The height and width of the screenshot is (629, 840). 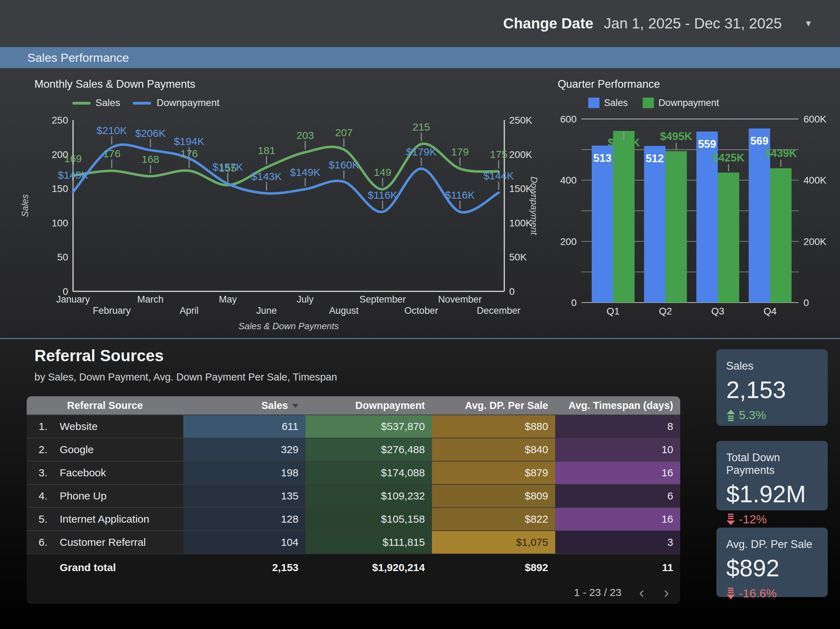 What do you see at coordinates (228, 300) in the screenshot?
I see `x-tick-month: May` at bounding box center [228, 300].